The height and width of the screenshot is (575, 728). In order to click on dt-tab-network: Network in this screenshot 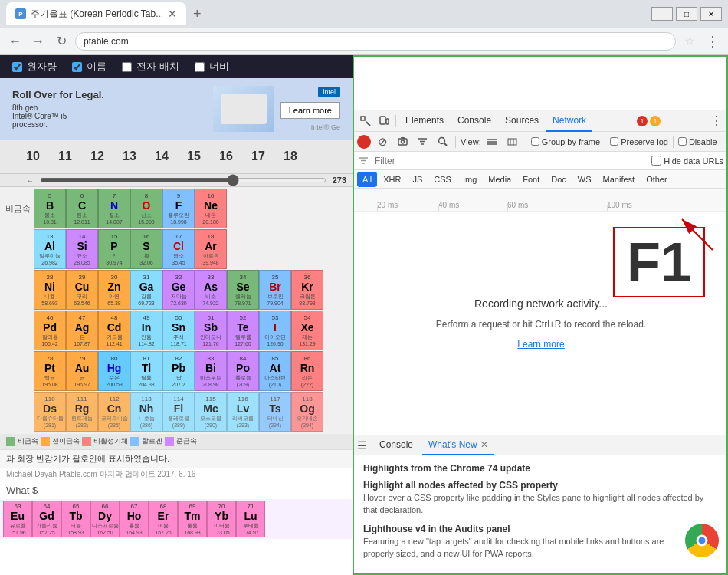, I will do `click(569, 121)`.